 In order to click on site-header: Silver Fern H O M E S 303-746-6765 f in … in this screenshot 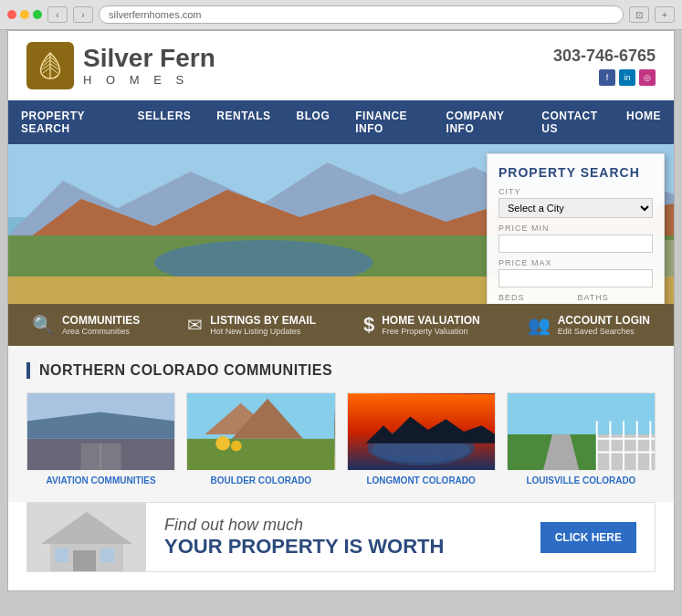, I will do `click(341, 66)`.